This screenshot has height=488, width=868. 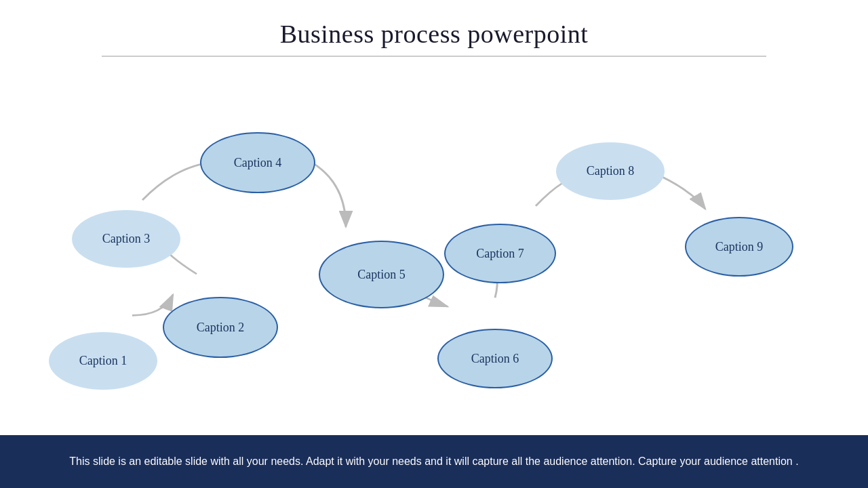 I want to click on node-caption1: Caption 1, so click(x=103, y=361).